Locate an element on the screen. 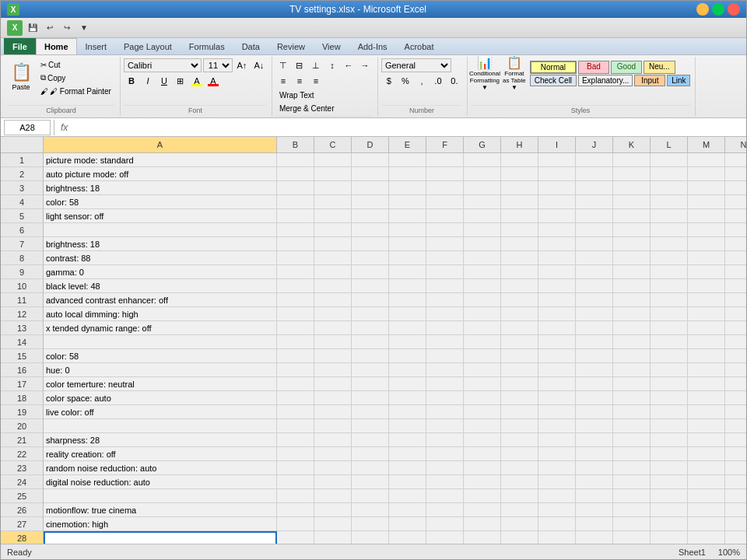  cell-f4 is located at coordinates (445, 202).